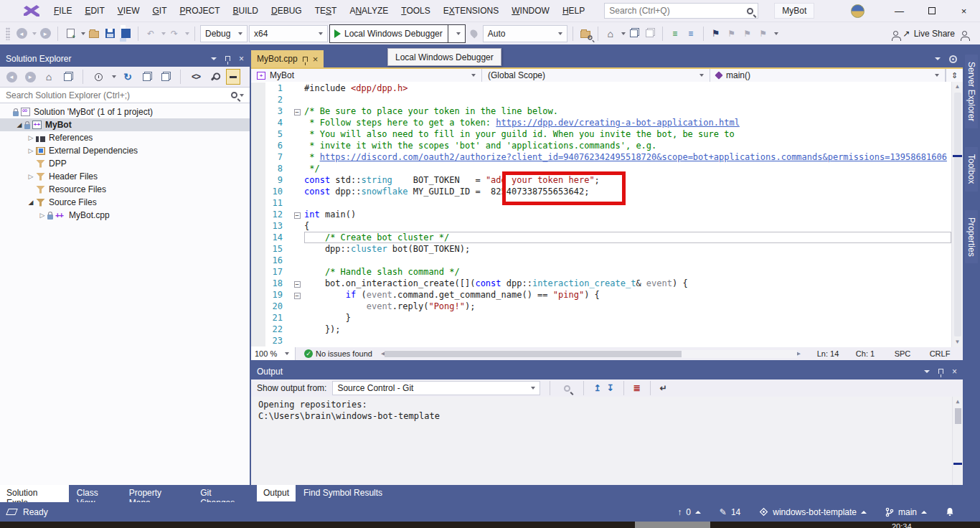 This screenshot has height=528, width=980. I want to click on start-debugging-button: Local Windows Debugger, so click(397, 34).